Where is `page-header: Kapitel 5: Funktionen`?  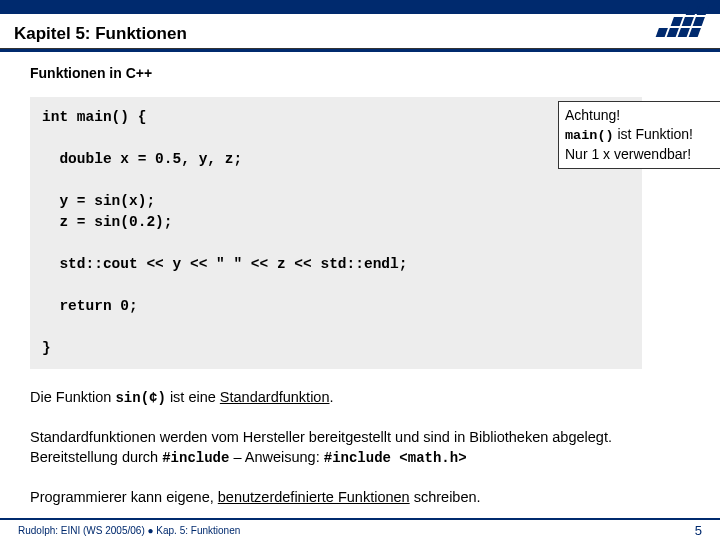
page-header: Kapitel 5: Funktionen is located at coordinates (360, 32).